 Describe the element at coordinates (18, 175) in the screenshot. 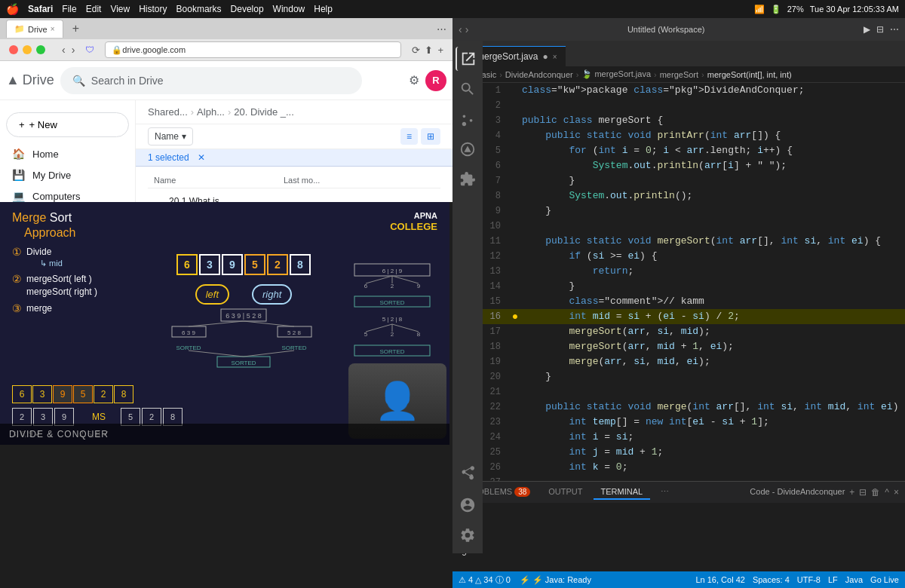

I see `drive-icon: 💾` at that location.